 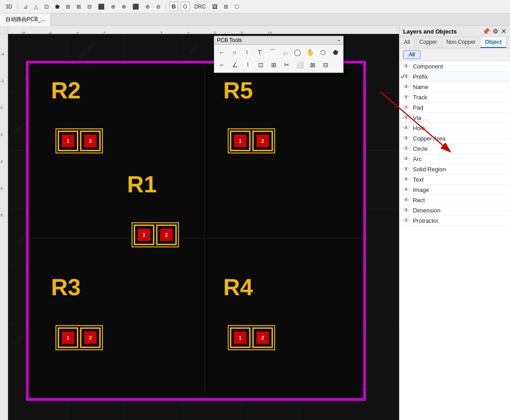 What do you see at coordinates (166, 235) in the screenshot?
I see `pad-r1-2: 2` at bounding box center [166, 235].